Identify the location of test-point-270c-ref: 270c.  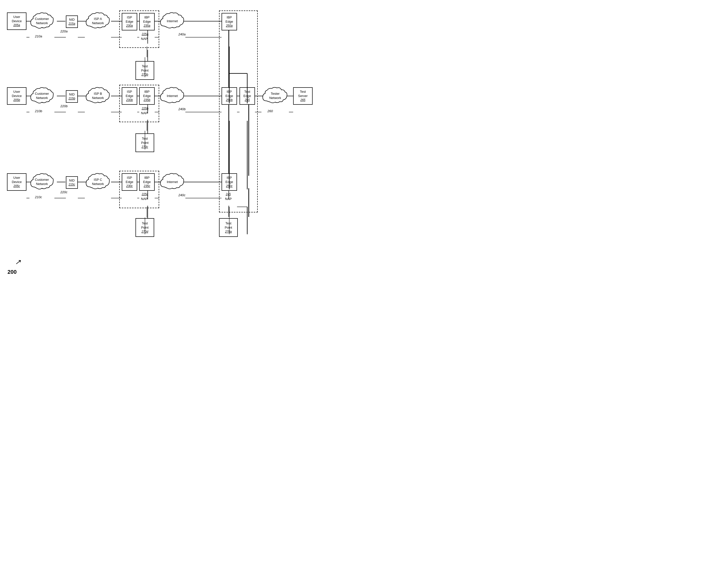
(145, 147).